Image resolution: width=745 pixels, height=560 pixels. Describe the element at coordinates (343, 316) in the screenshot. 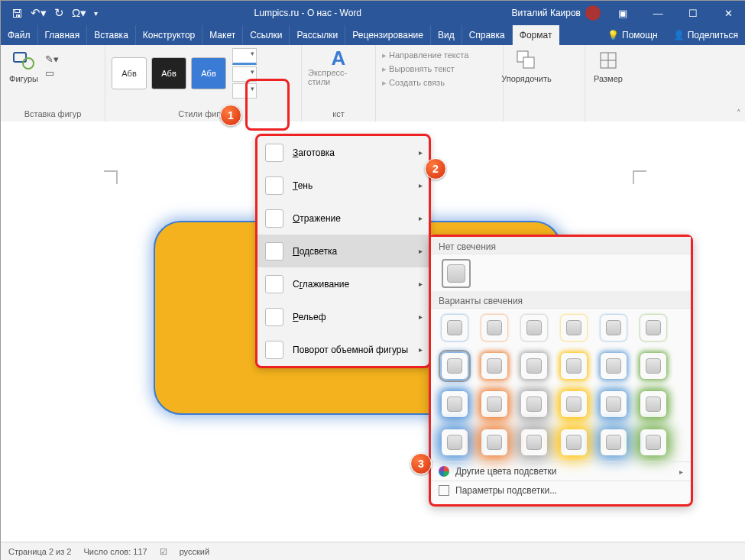

I see `effect-item-5: Рельеф▸` at that location.